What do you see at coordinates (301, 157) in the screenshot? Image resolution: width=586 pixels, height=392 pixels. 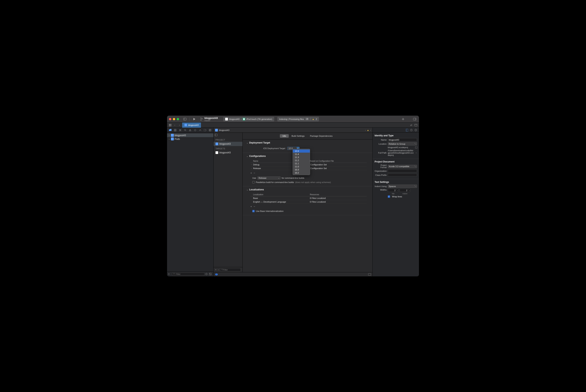 I see `dropdown-option: 11.3` at bounding box center [301, 157].